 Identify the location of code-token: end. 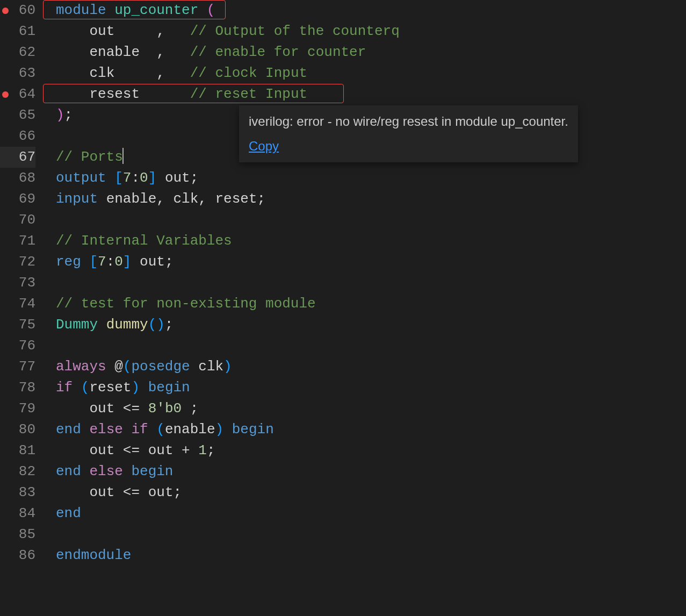
(69, 513).